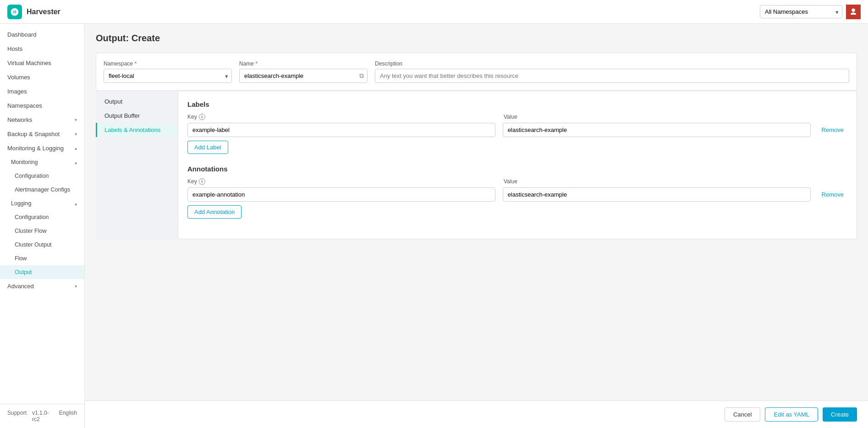 The height and width of the screenshot is (428, 868). Describe the element at coordinates (303, 76) in the screenshot. I see `name-input-wrapper: ⧉` at that location.